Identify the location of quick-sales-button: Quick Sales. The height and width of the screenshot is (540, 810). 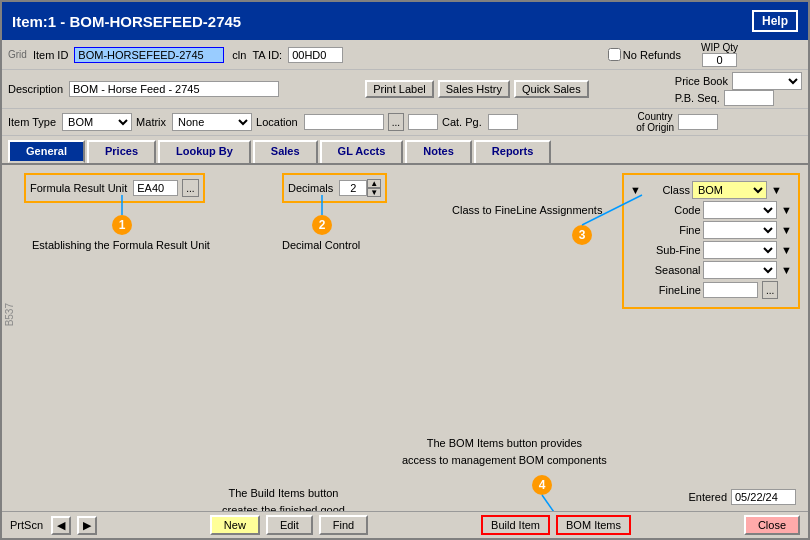
(552, 89).